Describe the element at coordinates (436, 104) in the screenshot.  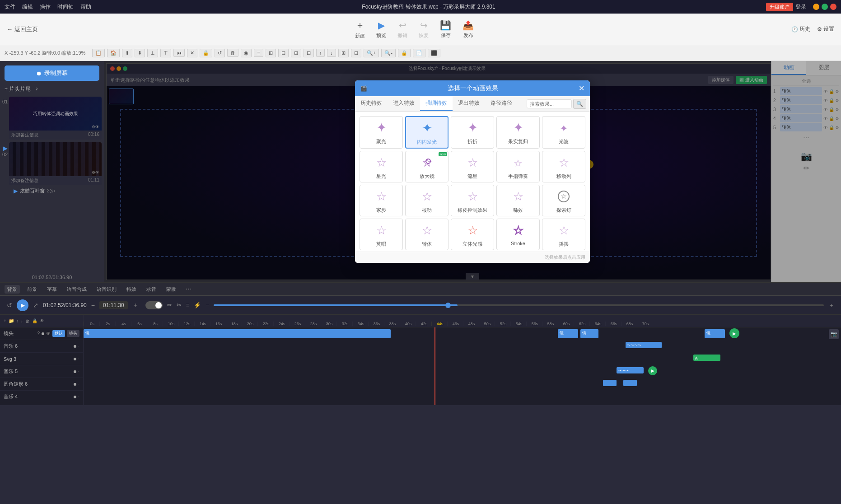
I see `dialog-tab-emphasize: 强调特效` at that location.